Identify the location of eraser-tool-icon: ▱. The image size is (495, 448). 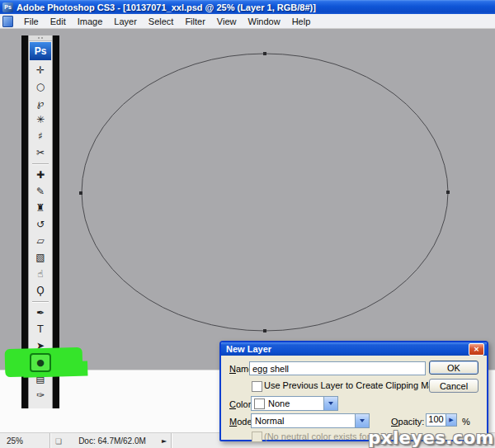
(40, 241).